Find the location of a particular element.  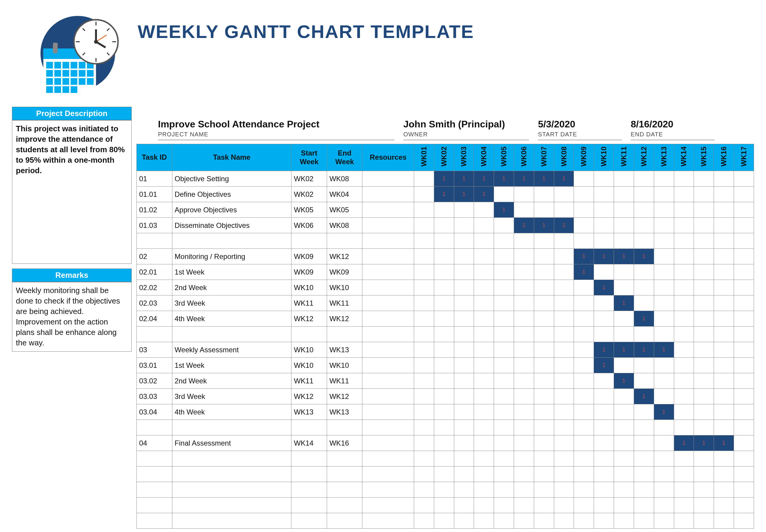

cell-task-name: 4th Week is located at coordinates (232, 412).